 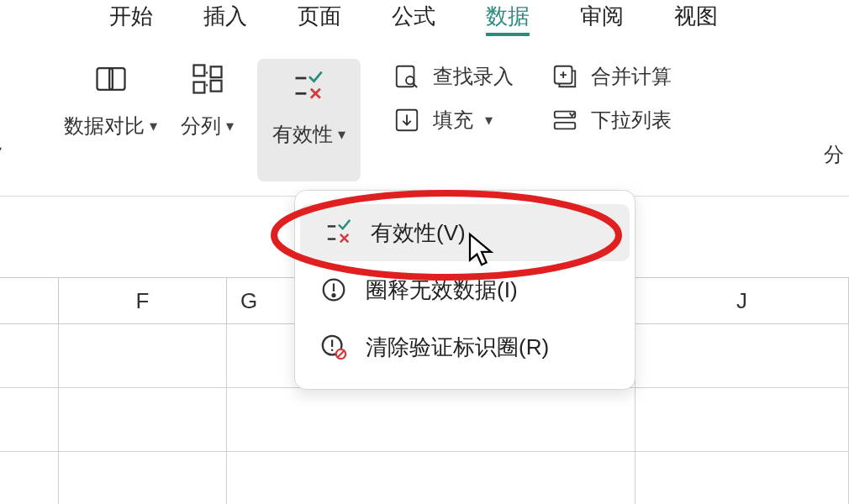 What do you see at coordinates (208, 79) in the screenshot?
I see `split-columns-icon` at bounding box center [208, 79].